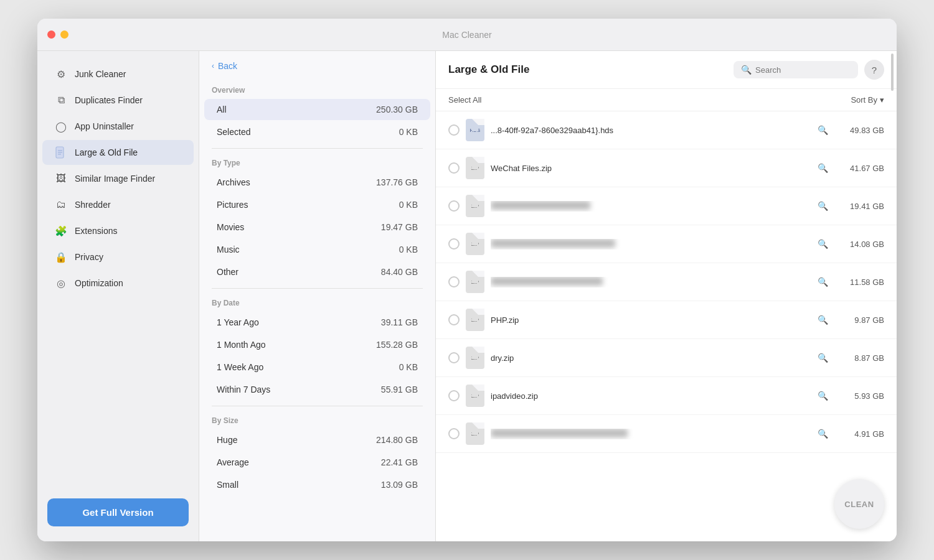 The height and width of the screenshot is (560, 934). What do you see at coordinates (118, 513) in the screenshot?
I see `get-full-version-button: Get Full Version` at bounding box center [118, 513].